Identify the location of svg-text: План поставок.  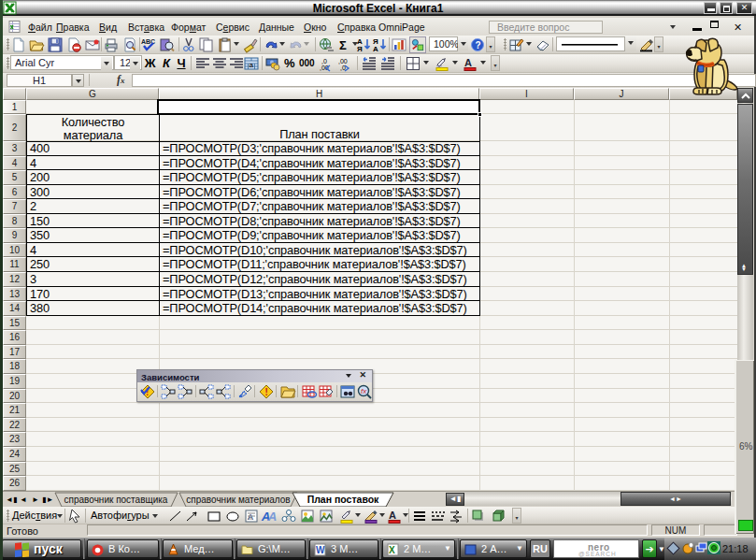
(344, 499).